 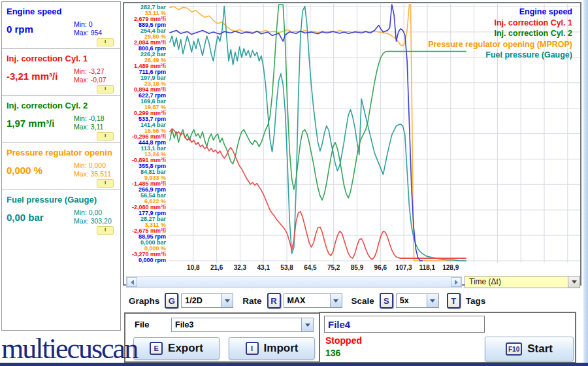 What do you see at coordinates (451, 268) in the screenshot?
I see `x-axis-tick-label: 128,9` at bounding box center [451, 268].